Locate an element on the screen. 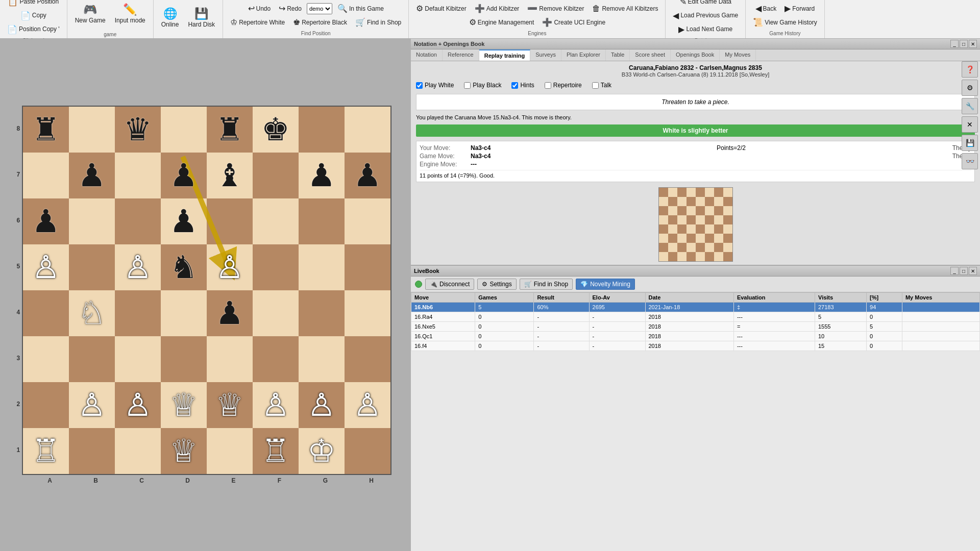 The width and height of the screenshot is (980, 551). glasses-button: 👓 is located at coordinates (970, 161).